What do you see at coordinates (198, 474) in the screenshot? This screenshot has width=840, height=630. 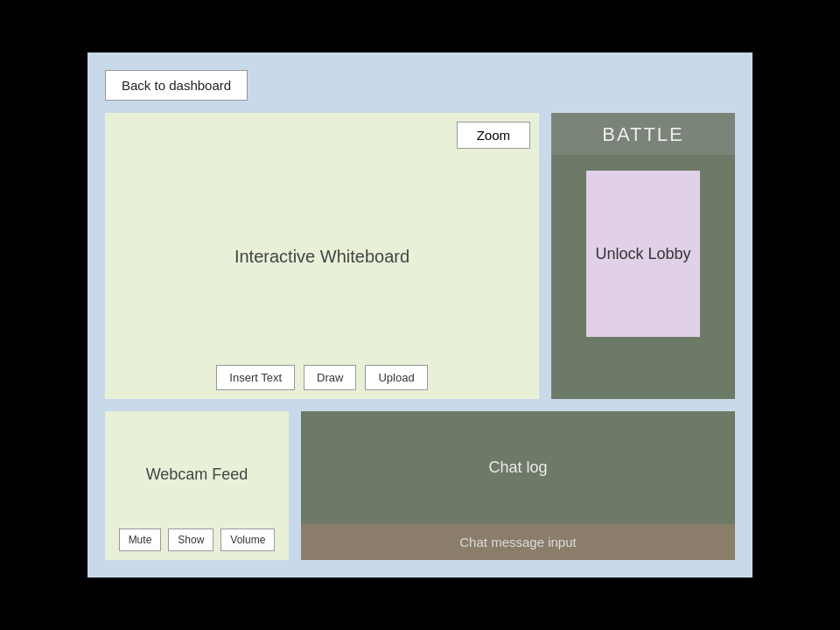 I see `webcam-label: Webcam Feed` at bounding box center [198, 474].